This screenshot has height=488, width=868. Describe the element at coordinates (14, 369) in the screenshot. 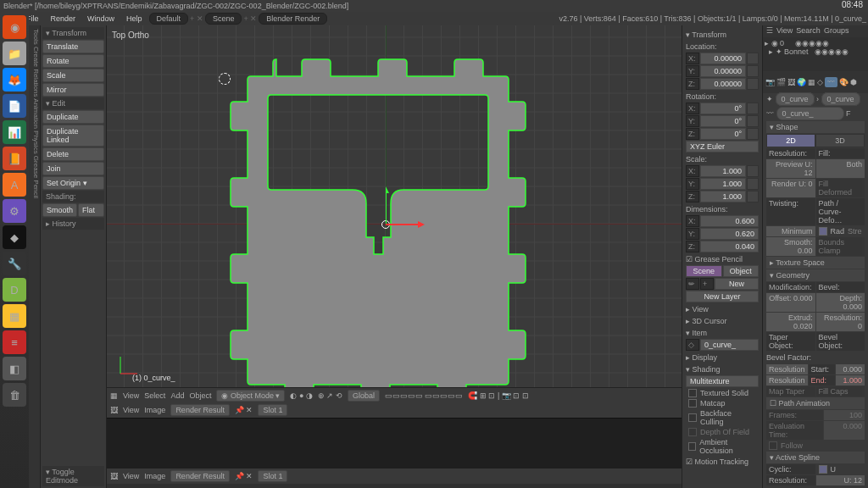

I see `app3-icon: ◧` at that location.